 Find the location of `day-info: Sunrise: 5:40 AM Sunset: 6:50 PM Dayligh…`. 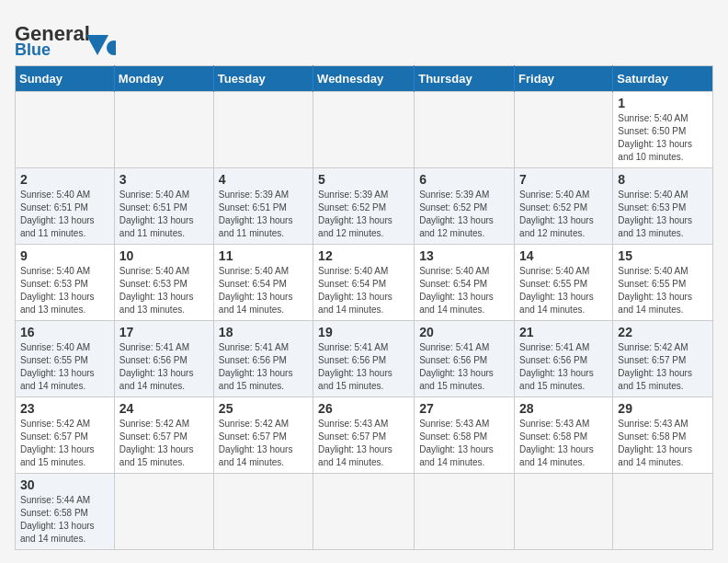

day-info: Sunrise: 5:40 AM Sunset: 6:50 PM Dayligh… is located at coordinates (663, 138).